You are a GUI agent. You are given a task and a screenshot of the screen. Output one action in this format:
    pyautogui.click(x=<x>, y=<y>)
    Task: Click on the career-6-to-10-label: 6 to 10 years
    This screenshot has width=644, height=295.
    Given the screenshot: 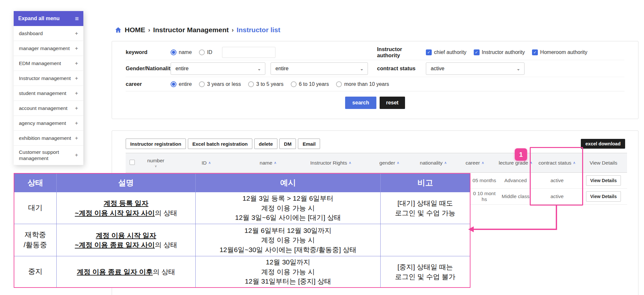 What is the action you would take?
    pyautogui.click(x=314, y=84)
    